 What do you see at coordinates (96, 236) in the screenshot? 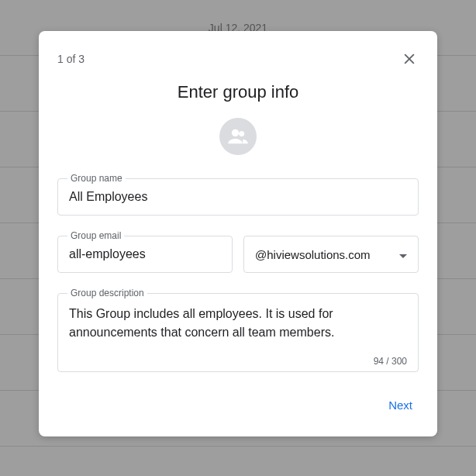
I see `group-email-label: Group email` at bounding box center [96, 236].